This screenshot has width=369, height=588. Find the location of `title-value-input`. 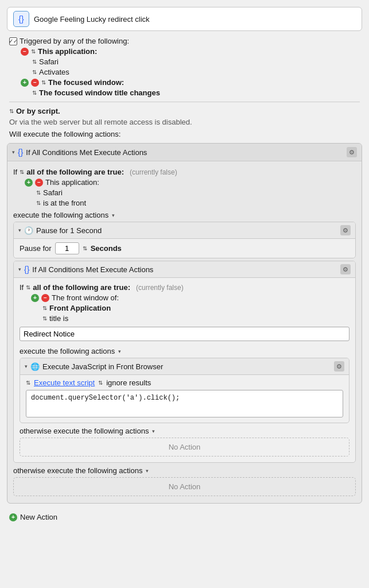

title-value-input is located at coordinates (185, 334).